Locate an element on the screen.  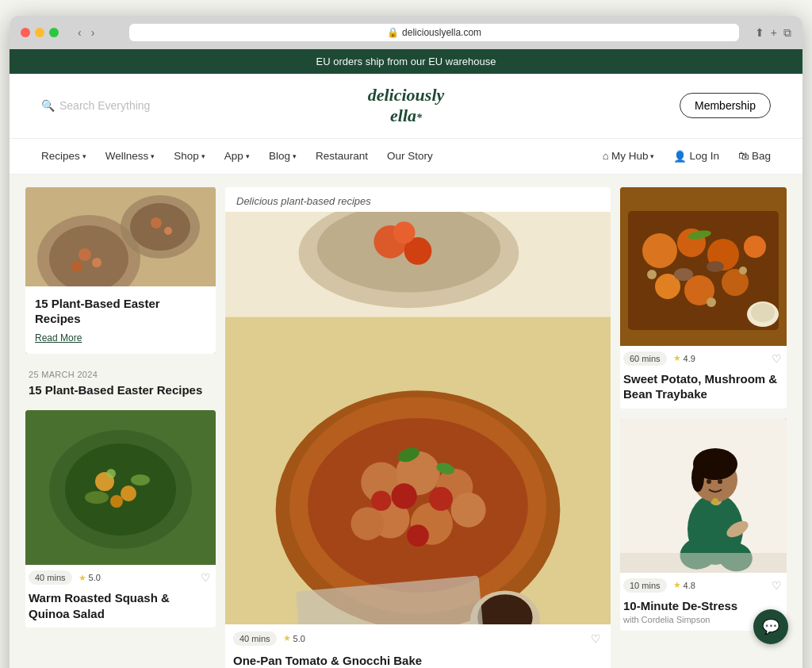
easter-date: 25 MARCH 2024 is located at coordinates (121, 374).